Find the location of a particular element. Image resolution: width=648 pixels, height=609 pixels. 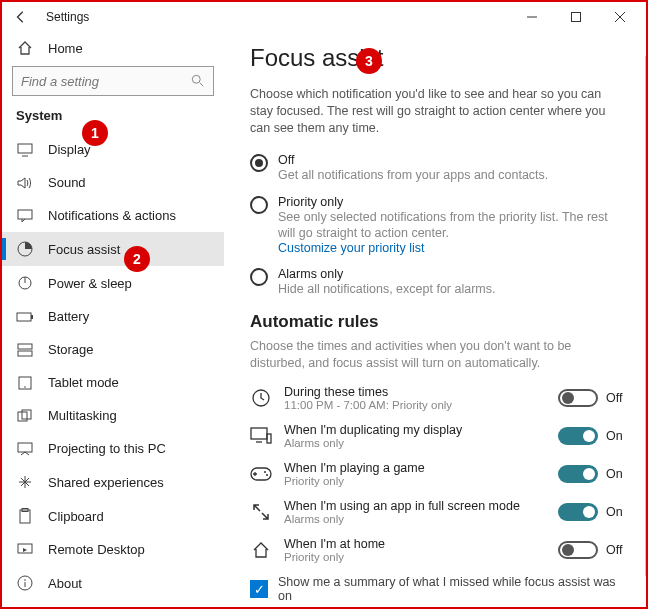

nav-label: Projecting to this PC is located at coordinates (107, 448).